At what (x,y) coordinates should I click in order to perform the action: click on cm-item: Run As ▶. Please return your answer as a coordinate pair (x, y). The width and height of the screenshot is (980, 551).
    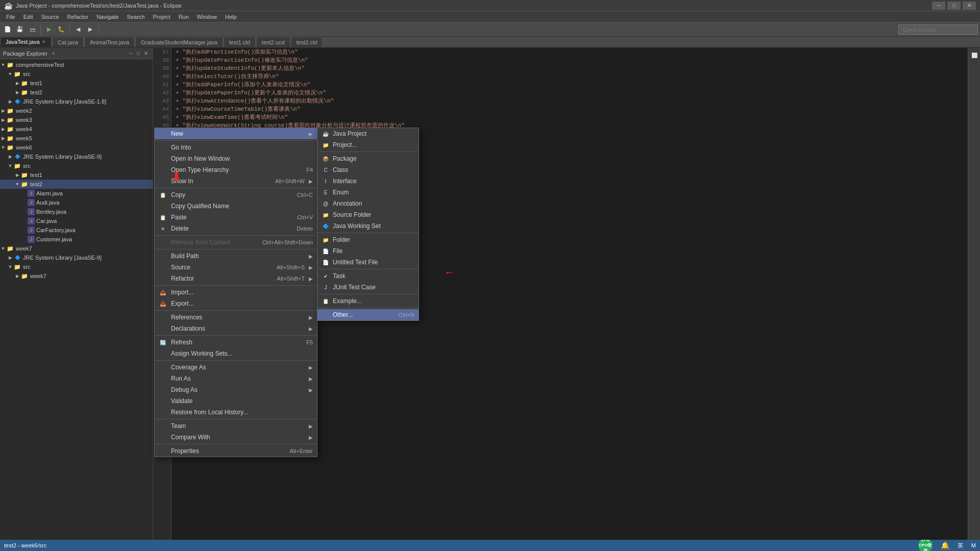
    Looking at the image, I should click on (236, 379).